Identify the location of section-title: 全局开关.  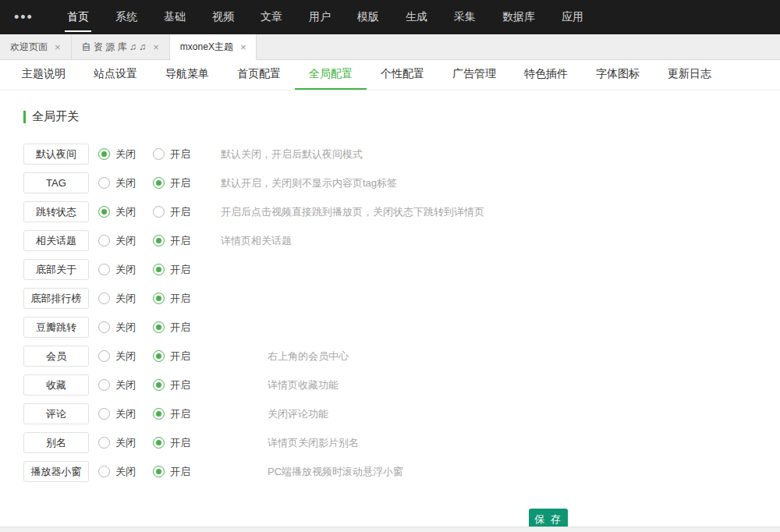
(402, 117).